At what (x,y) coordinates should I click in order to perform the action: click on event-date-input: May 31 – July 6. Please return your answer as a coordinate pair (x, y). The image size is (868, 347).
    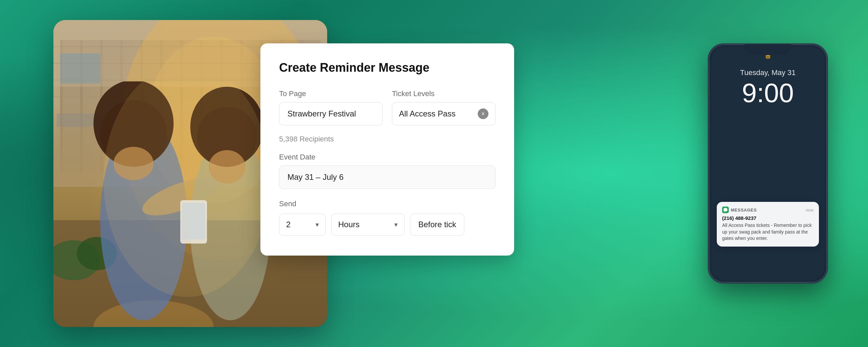
    Looking at the image, I should click on (387, 177).